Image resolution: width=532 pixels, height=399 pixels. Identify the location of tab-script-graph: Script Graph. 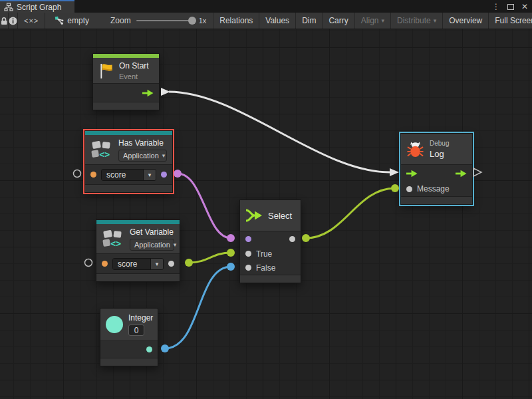
(37, 7).